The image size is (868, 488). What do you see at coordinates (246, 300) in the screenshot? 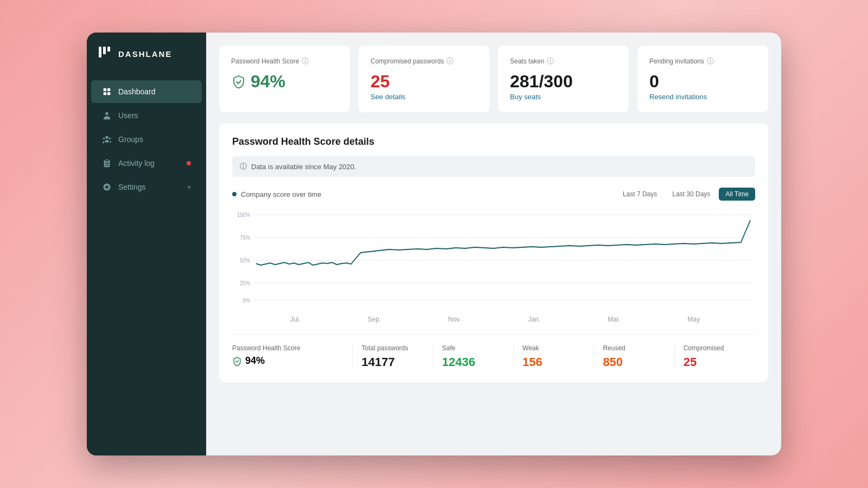
I see `svg-text: 0%` at bounding box center [246, 300].